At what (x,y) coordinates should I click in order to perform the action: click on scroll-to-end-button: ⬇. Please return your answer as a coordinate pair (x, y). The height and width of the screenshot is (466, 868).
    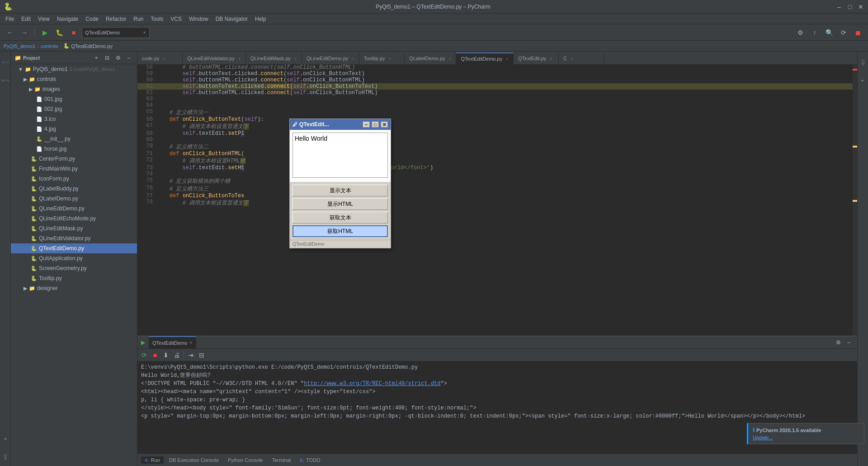
    Looking at the image, I should click on (166, 355).